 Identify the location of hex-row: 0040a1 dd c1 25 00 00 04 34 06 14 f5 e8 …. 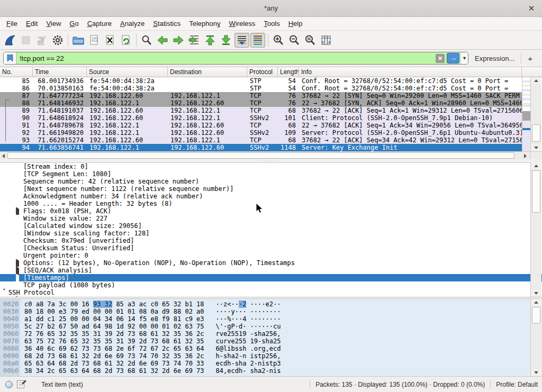
(271, 319).